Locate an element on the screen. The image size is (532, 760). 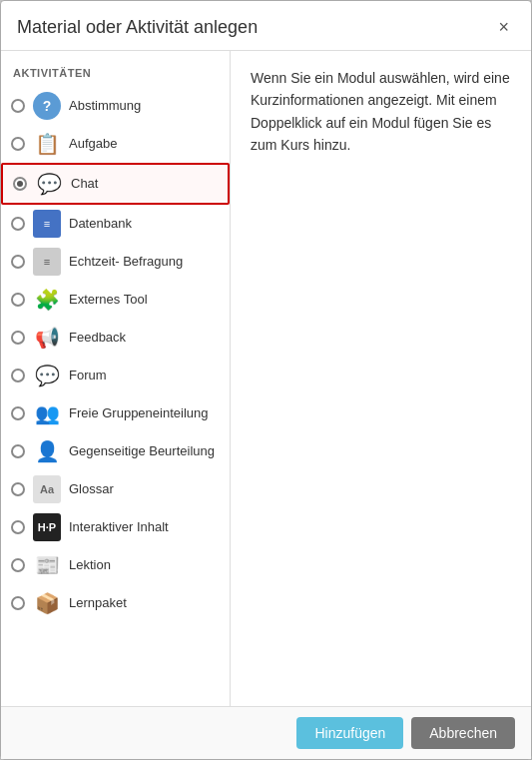
activity-item-forum: 💬Forum is located at coordinates (116, 376).